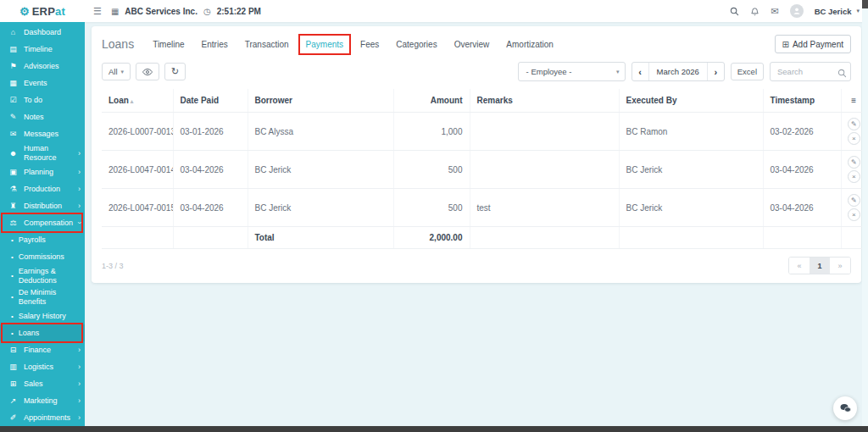 The width and height of the screenshot is (868, 432). Describe the element at coordinates (42, 66) in the screenshot. I see `sidebar-item-label: Advisories` at that location.